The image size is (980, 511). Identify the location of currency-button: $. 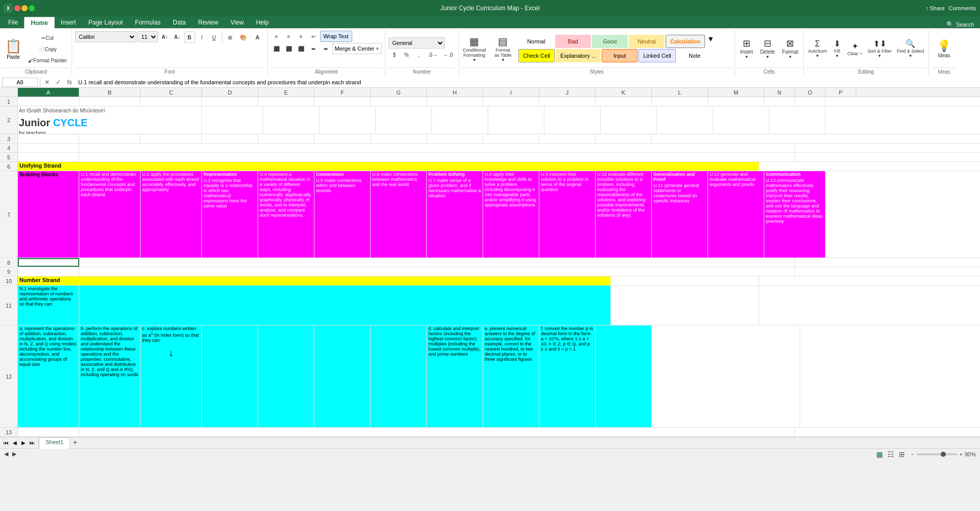
(394, 55).